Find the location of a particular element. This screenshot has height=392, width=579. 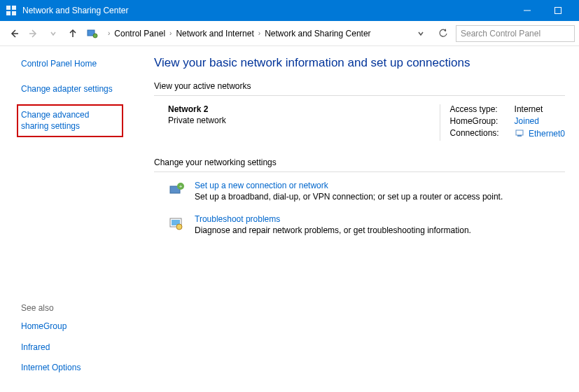

breadcrumb-item: Network and Sharing Center is located at coordinates (318, 34).